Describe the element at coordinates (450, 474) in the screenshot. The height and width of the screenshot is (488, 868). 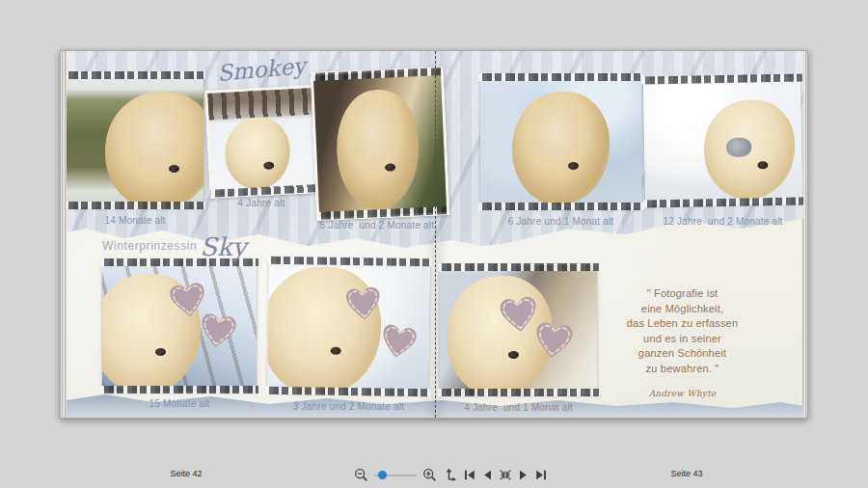
I see `fit-height-button` at that location.